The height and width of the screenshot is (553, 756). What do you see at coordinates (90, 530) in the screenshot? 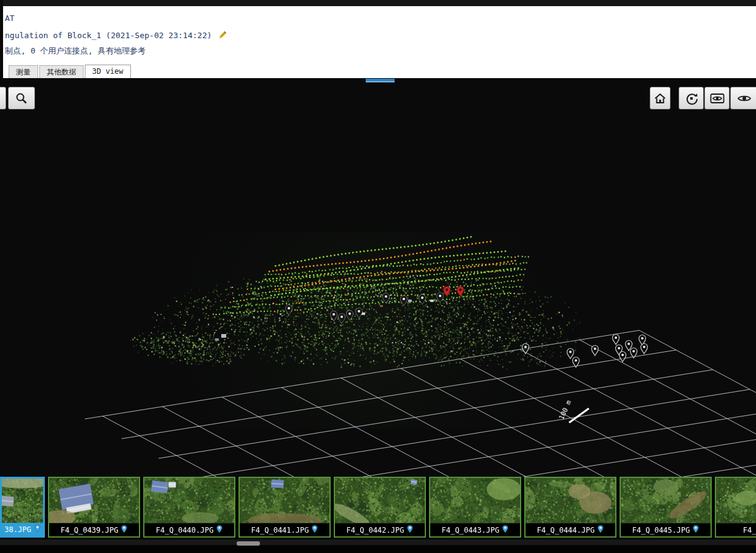
I see `photo-filename: F4_Q_0439.JPG` at bounding box center [90, 530].